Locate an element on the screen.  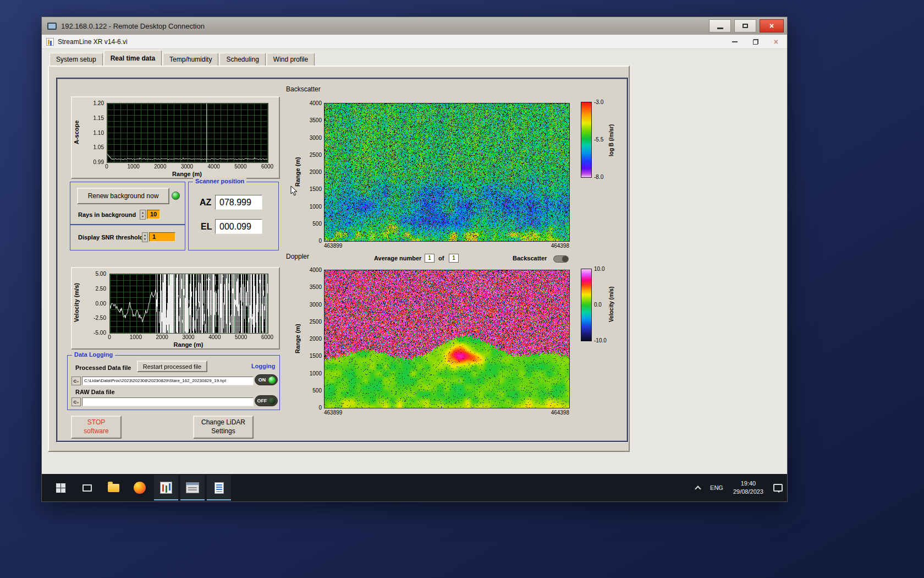
backscatter-colorbar is located at coordinates (586, 140).